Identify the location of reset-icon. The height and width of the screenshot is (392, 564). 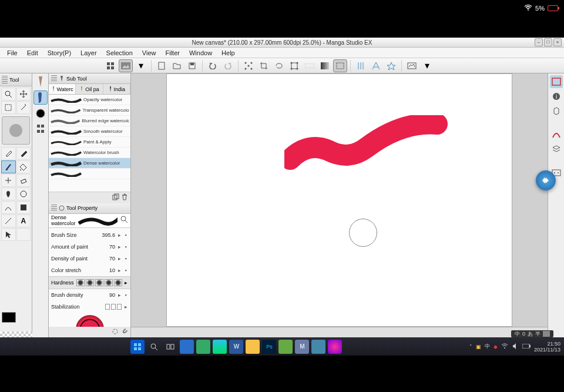
(115, 332).